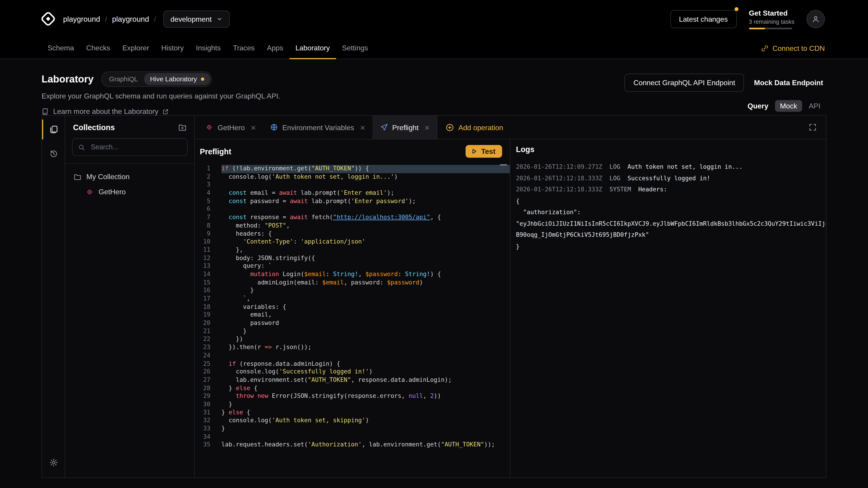 The height and width of the screenshot is (488, 868). What do you see at coordinates (352, 307) in the screenshot?
I see `code-line-18: 18 variables: {` at bounding box center [352, 307].